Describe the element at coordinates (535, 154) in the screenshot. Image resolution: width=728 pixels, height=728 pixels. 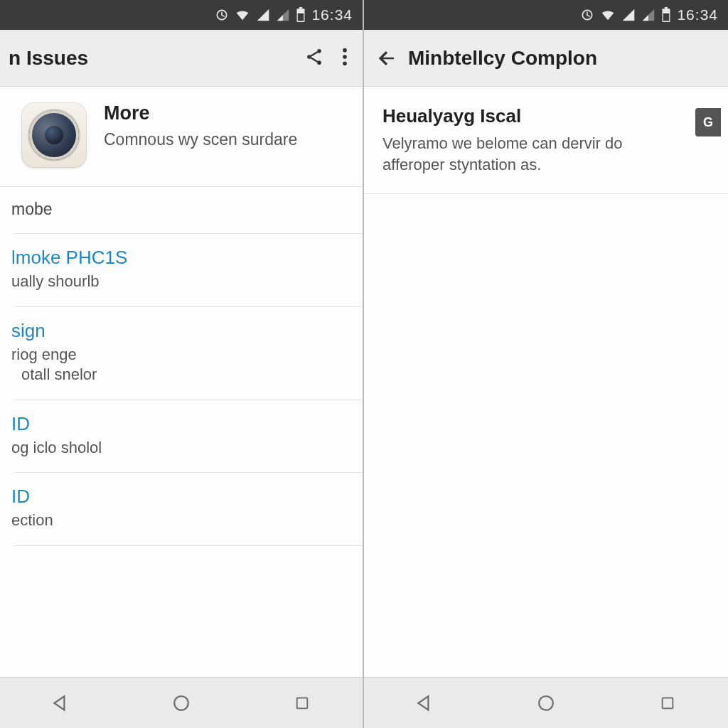
I see `setting-subtitle: Velyramo we belome can dervir do afferop…` at that location.